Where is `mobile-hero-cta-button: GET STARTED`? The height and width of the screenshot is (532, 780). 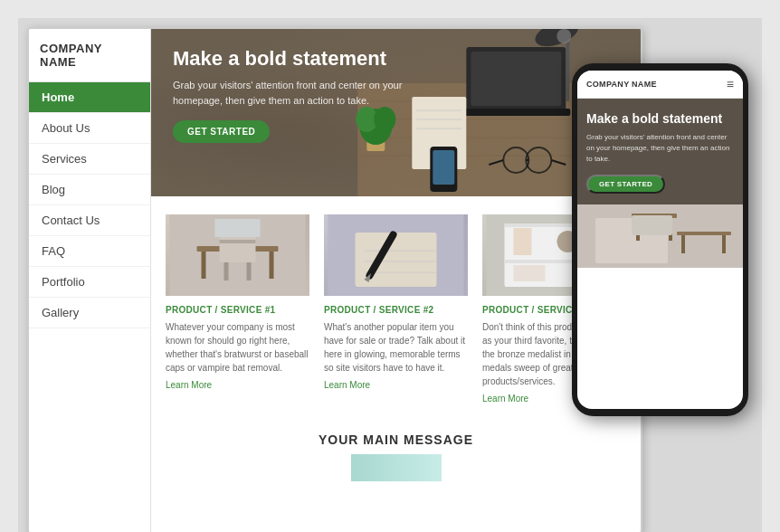
mobile-hero-cta-button: GET STARTED is located at coordinates (626, 185).